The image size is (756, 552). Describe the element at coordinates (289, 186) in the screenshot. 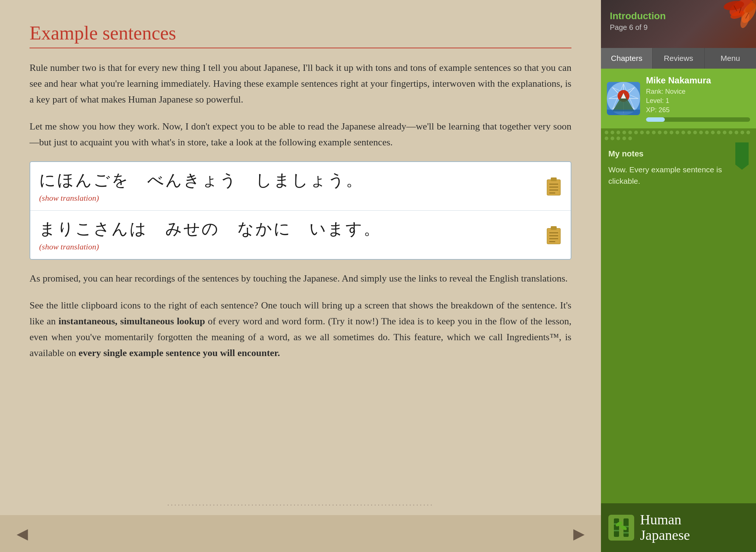

I see `sentence-row-1-inner: にほんごを べんきょう しましょう。 (show translation)` at that location.